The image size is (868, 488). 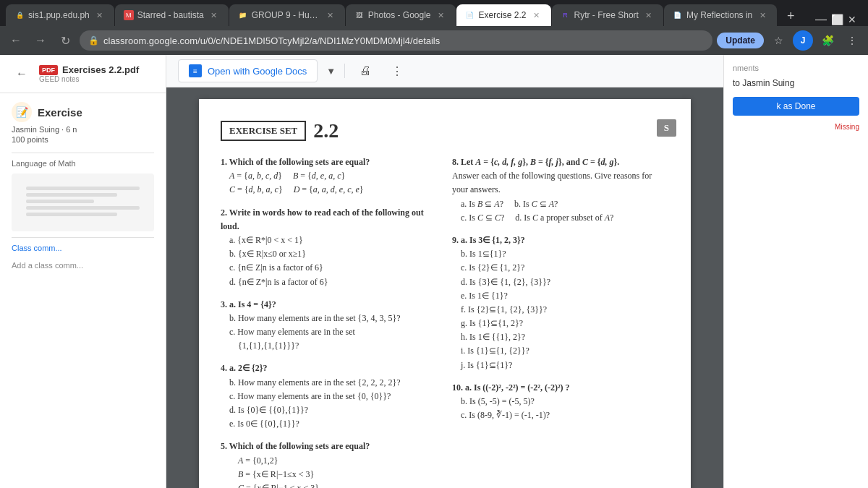 I want to click on close-window-icon: ✕, so click(x=852, y=20).